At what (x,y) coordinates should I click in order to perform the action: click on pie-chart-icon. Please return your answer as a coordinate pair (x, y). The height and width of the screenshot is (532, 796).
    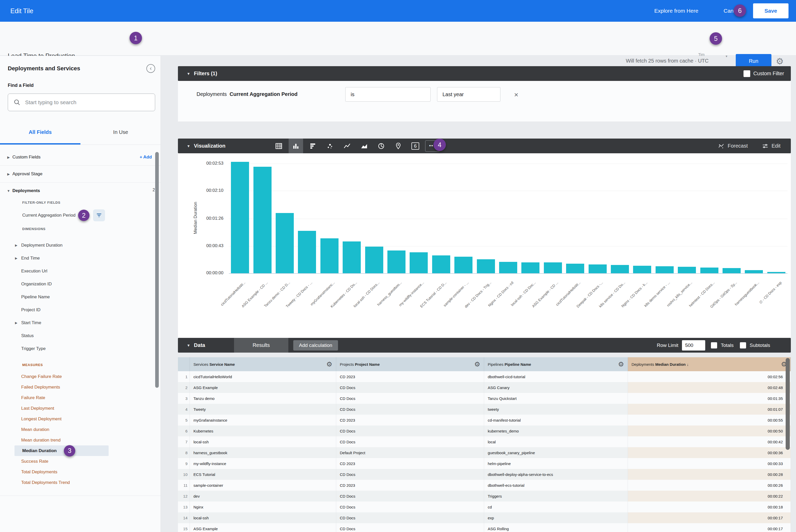
    Looking at the image, I should click on (381, 146).